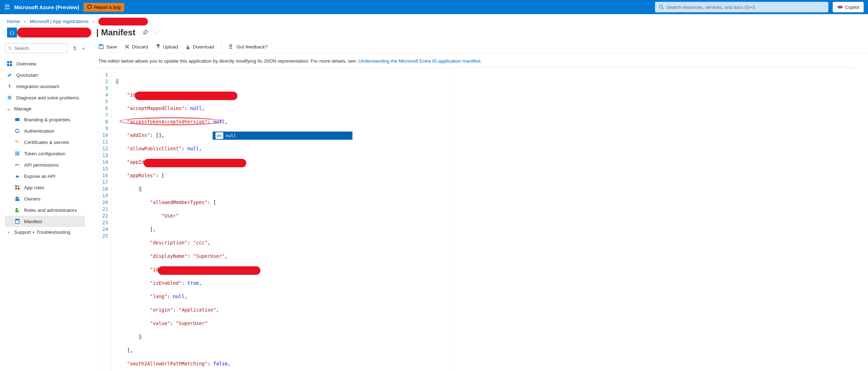 The image size is (868, 371). What do you see at coordinates (59, 21) in the screenshot?
I see `crumb-appreg: Microsoft | App registrations` at bounding box center [59, 21].